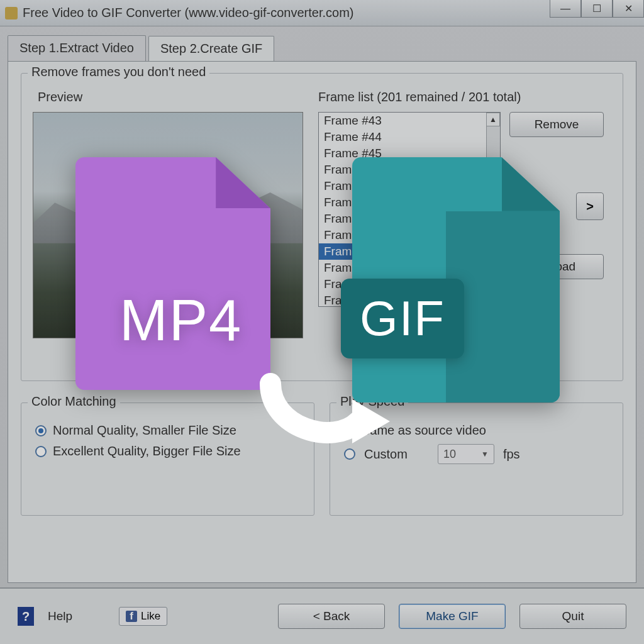  I want to click on group-color-matching-legend: Color Matching, so click(74, 401).